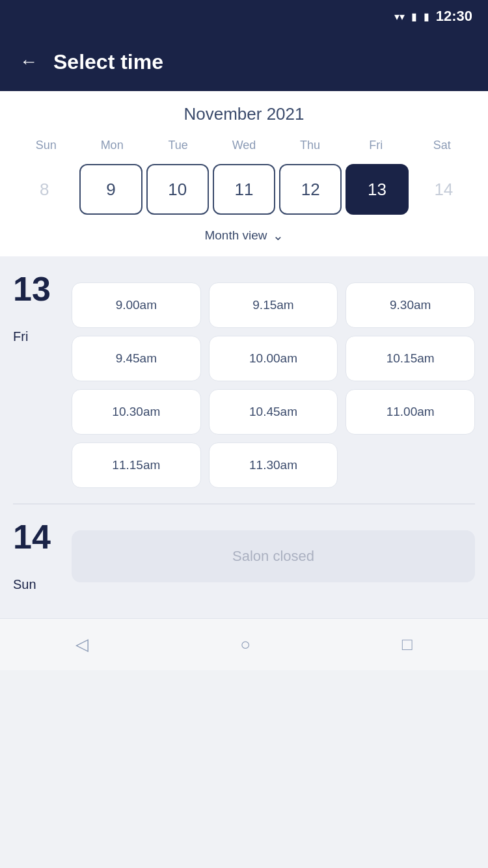 The width and height of the screenshot is (488, 868). Describe the element at coordinates (44, 189) in the screenshot. I see `day-8: 8` at that location.